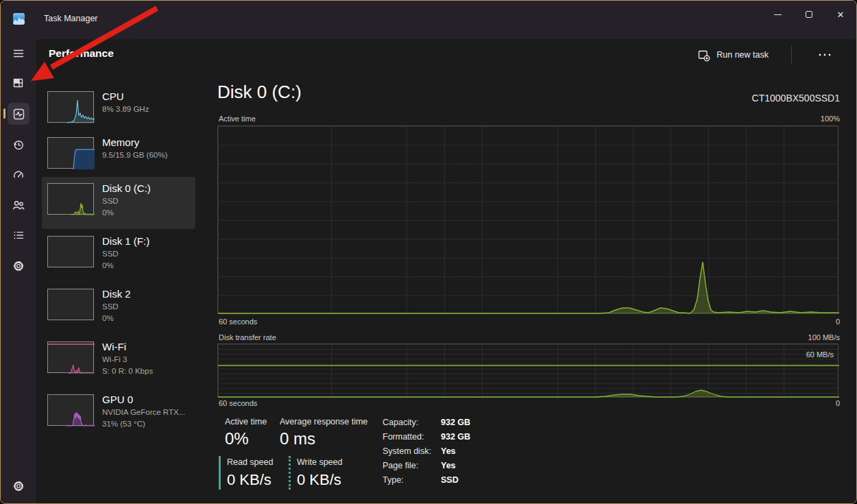  What do you see at coordinates (119, 309) in the screenshot?
I see `list-item-disk2: Disk 2 SSD 0%` at bounding box center [119, 309].